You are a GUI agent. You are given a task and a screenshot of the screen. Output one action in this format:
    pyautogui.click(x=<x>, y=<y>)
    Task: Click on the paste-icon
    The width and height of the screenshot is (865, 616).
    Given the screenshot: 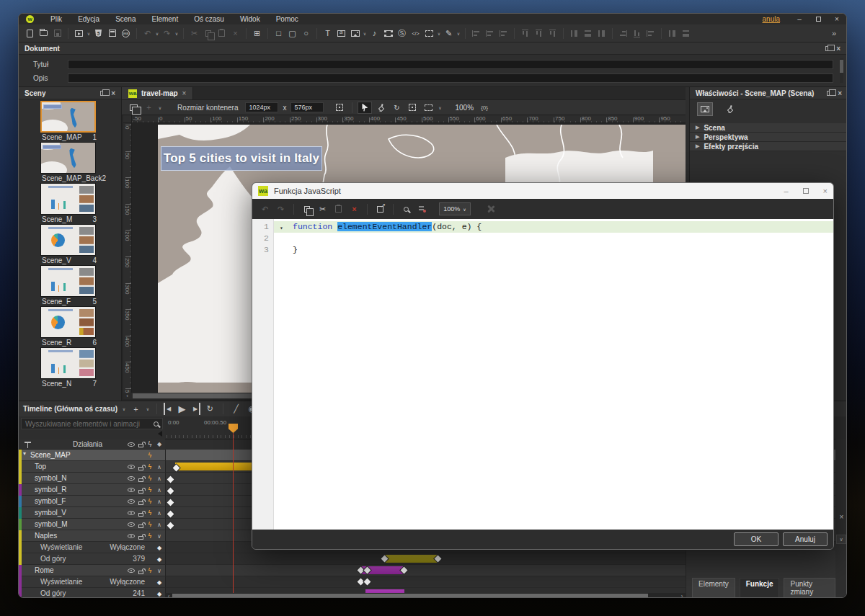 What is the action you would take?
    pyautogui.click(x=222, y=33)
    